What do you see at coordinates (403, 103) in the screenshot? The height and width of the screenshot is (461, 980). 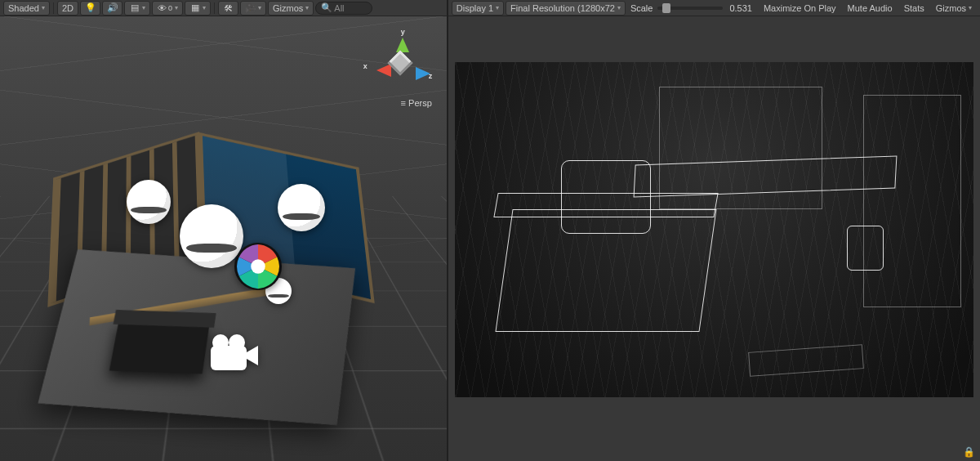 I see `projection-prefix-icon: ≡` at bounding box center [403, 103].